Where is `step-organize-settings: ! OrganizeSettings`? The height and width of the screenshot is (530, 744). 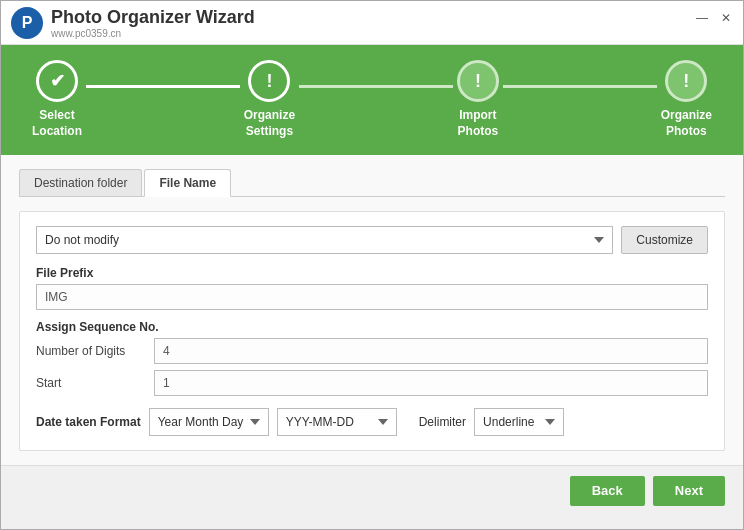 step-organize-settings: ! OrganizeSettings is located at coordinates (270, 100).